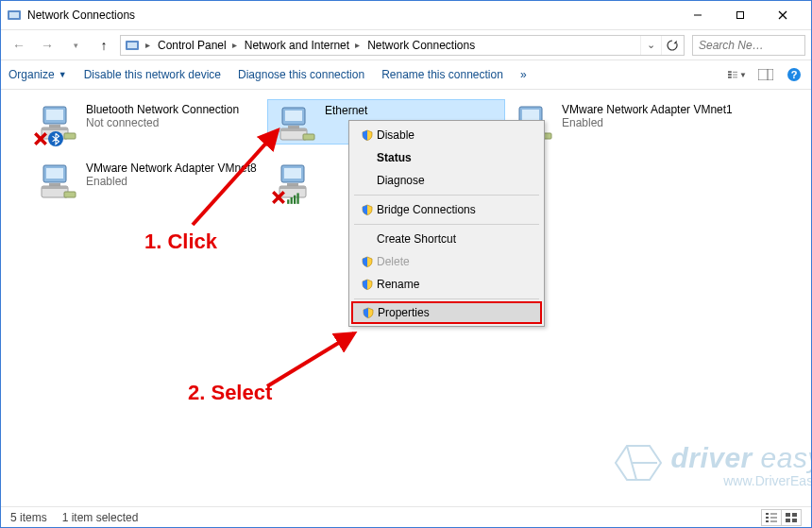  What do you see at coordinates (294, 197) in the screenshot?
I see `signal-bars-icon` at bounding box center [294, 197].